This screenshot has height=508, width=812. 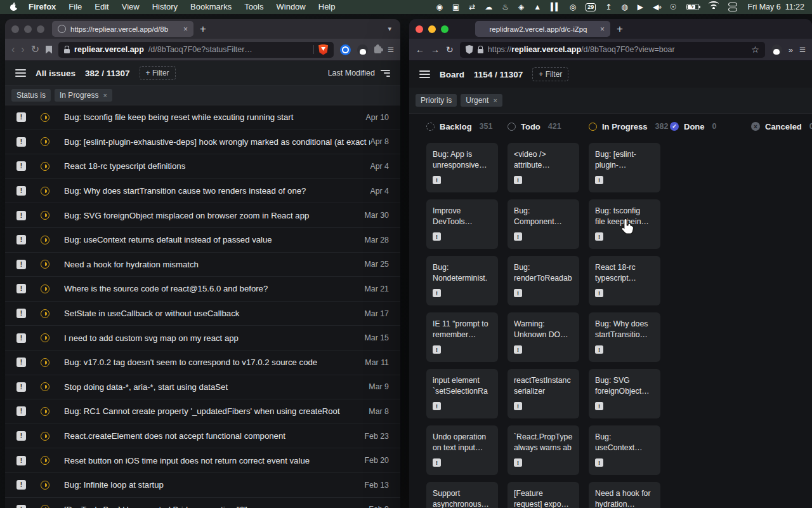 What do you see at coordinates (196, 50) in the screenshot?
I see `address-bar: repliear.vercel.app /d/8bTaoq7F0e?status…` at bounding box center [196, 50].